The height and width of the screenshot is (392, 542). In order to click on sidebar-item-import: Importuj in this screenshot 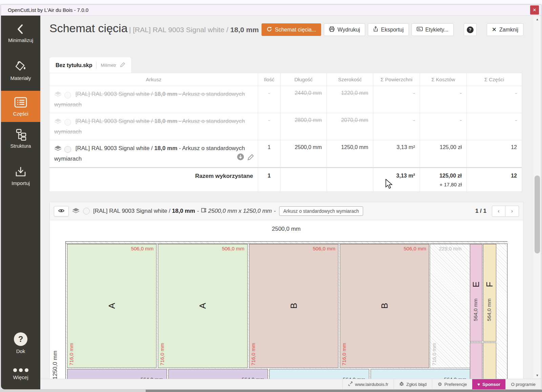, I will do `click(21, 176)`.